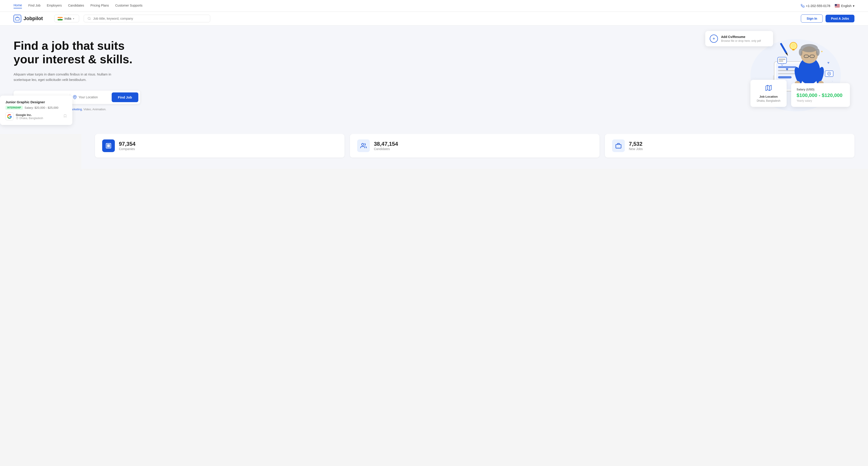 This screenshot has height=466, width=868. Describe the element at coordinates (129, 6) in the screenshot. I see `nav-support: Customer Supports` at that location.